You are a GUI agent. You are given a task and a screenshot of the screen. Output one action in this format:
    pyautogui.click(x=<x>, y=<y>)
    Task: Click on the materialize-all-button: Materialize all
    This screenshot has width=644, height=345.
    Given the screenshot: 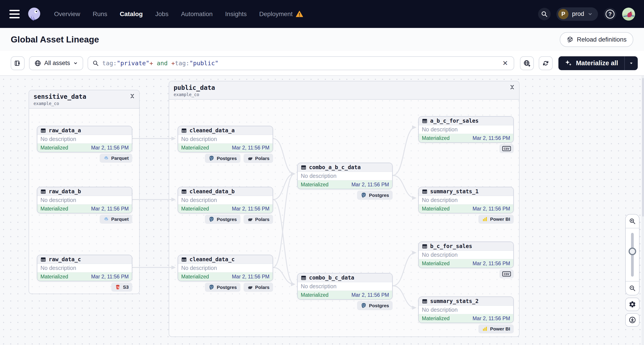 What is the action you would take?
    pyautogui.click(x=592, y=63)
    